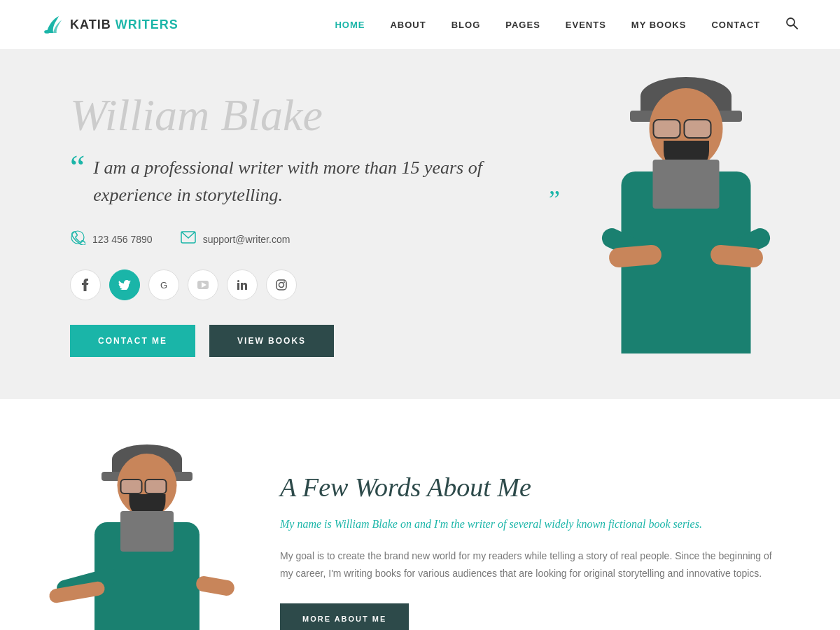 This screenshot has width=840, height=630. I want to click on about-subtitle: My name is William Blake on and I'm the …, so click(532, 524).